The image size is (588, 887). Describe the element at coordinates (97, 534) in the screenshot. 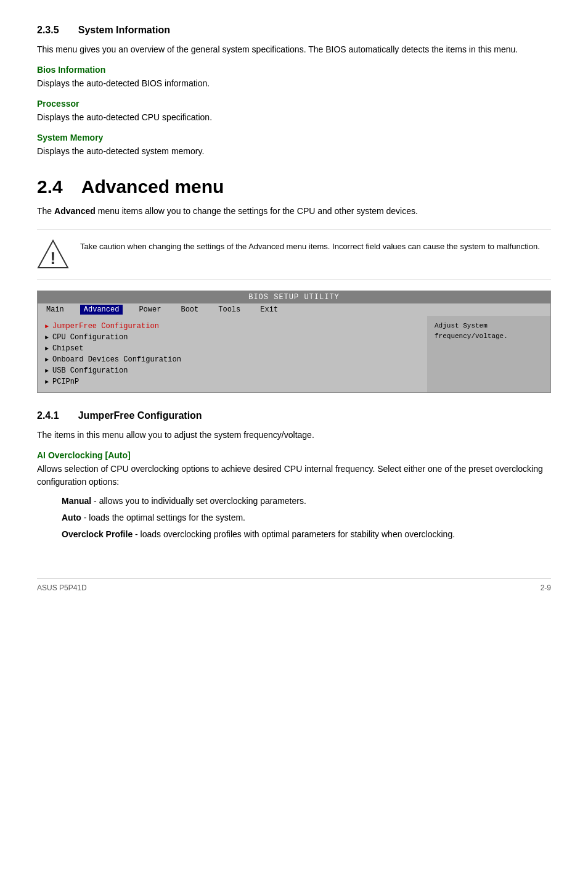

I see `option-oc-term: Overclock Profile` at that location.